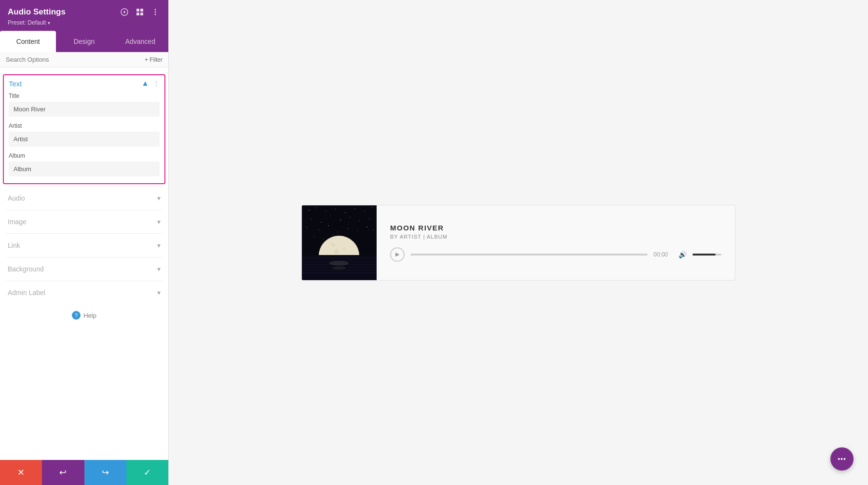  What do you see at coordinates (842, 459) in the screenshot?
I see `fab-icon: •••` at bounding box center [842, 459].